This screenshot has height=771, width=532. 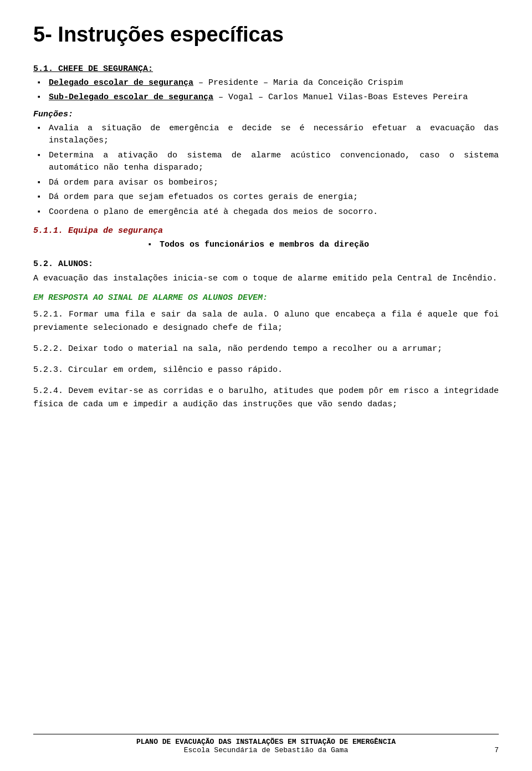 I want to click on footer-bottom-text: Escola Secundária de Sebastião da Gama, so click(x=266, y=750).